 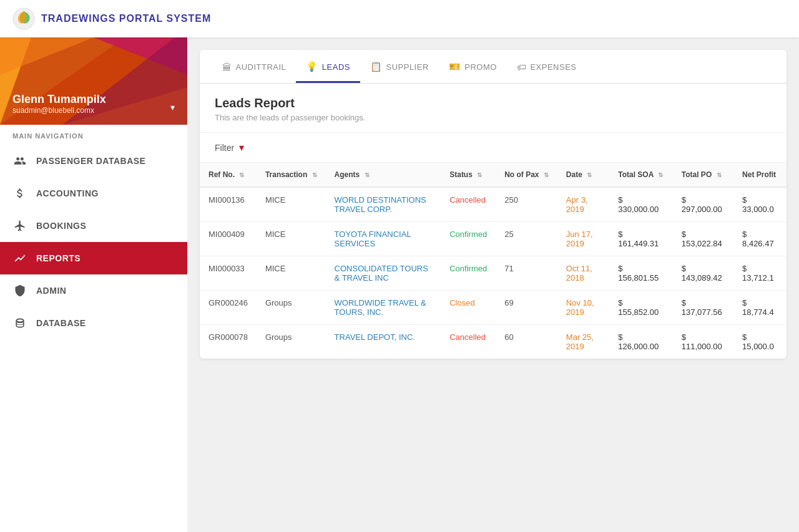 What do you see at coordinates (493, 342) in the screenshot?
I see `table-row: GR000078 Groups TRAVEL DEPOT, INC. Cance…` at bounding box center [493, 342].